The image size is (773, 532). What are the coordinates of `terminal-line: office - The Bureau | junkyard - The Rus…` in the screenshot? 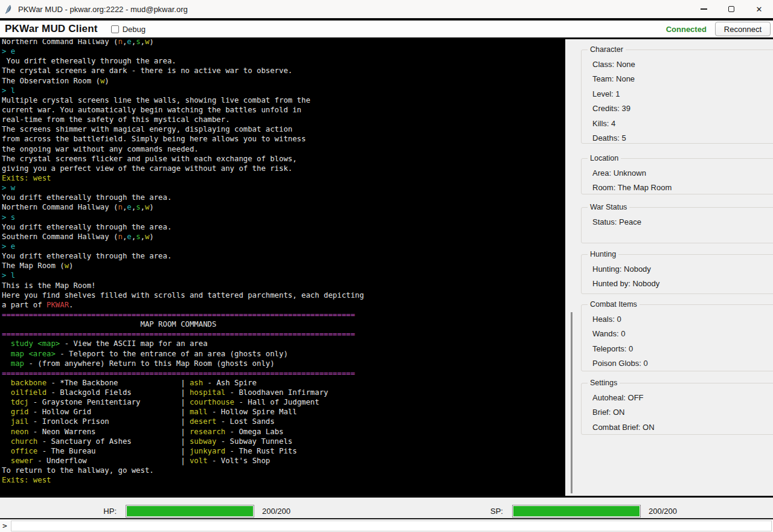 It's located at (183, 451).